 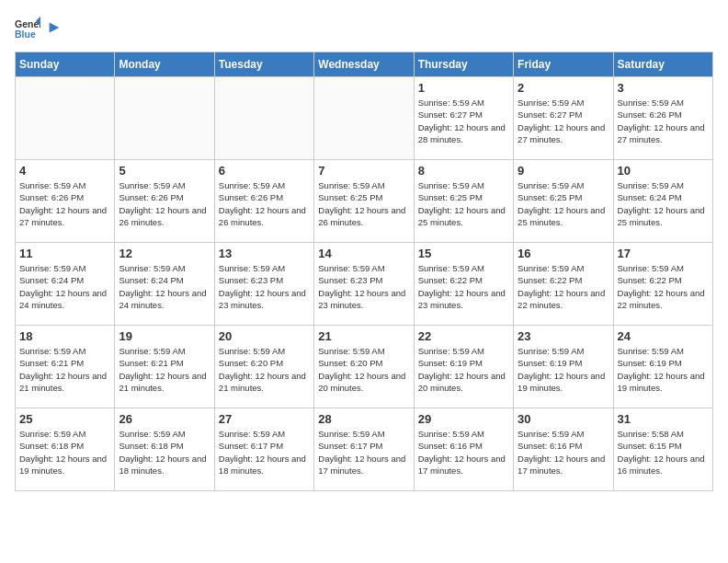 I want to click on calendar-cell: 13Sunrise: 5:59 AM Sunset: 6:23 PM Dayli…, so click(x=264, y=284).